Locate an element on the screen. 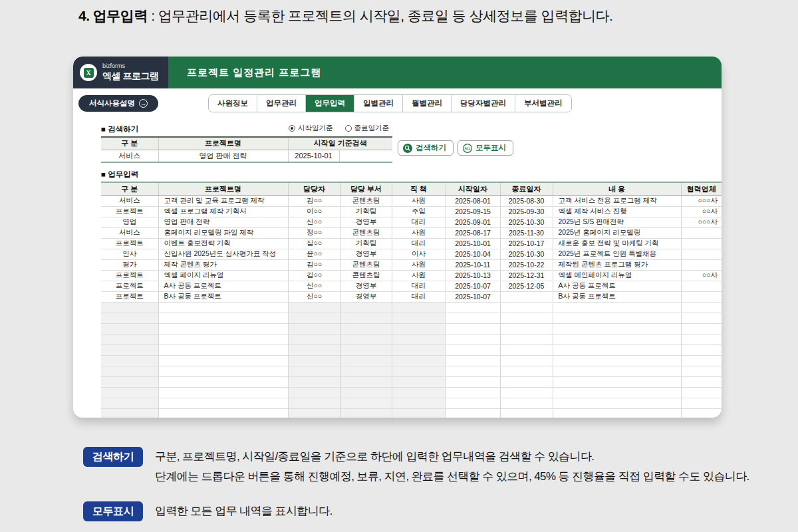 The image size is (798, 532). search-date-cell: 2025-10-01 is located at coordinates (314, 156).